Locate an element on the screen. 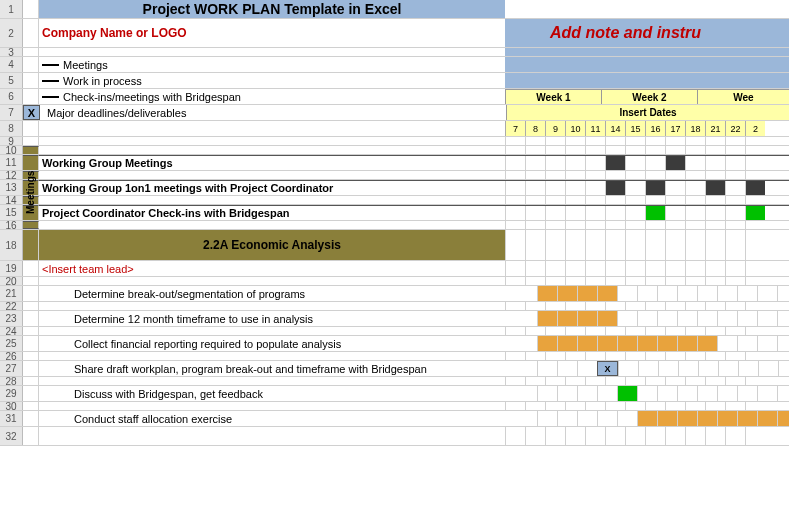 This screenshot has height=512, width=789. row-7: 7 X Major deadlines/deliverables Insert … is located at coordinates (394, 113).